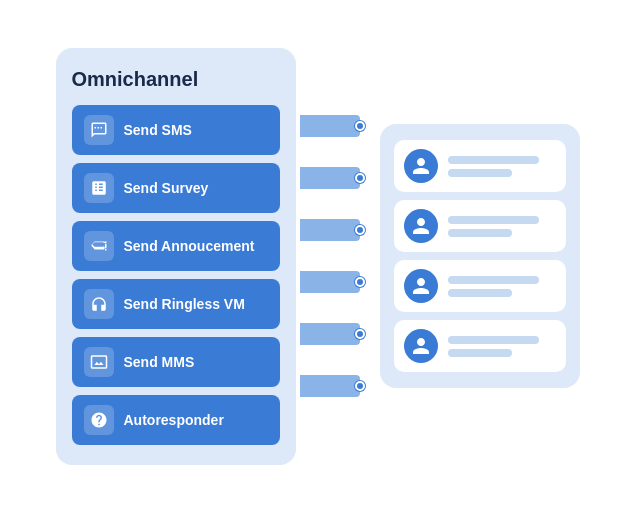  What do you see at coordinates (190, 246) in the screenshot?
I see `announcement-label: Send Annoucement` at bounding box center [190, 246].